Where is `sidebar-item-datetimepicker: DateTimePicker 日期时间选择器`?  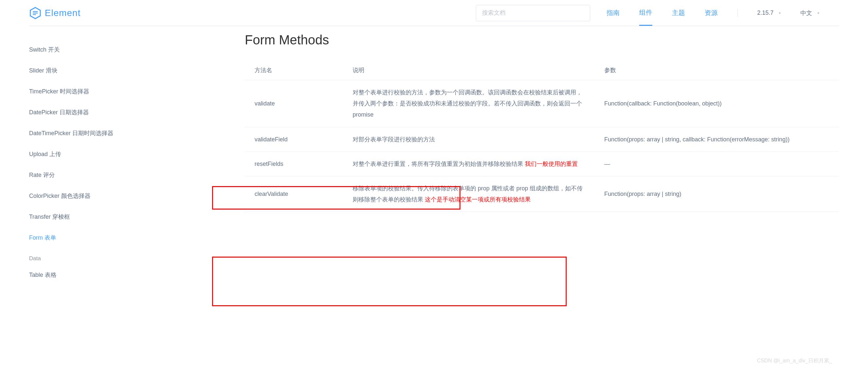 sidebar-item-datetimepicker: DateTimePicker 日期时间选择器 is located at coordinates (121, 133).